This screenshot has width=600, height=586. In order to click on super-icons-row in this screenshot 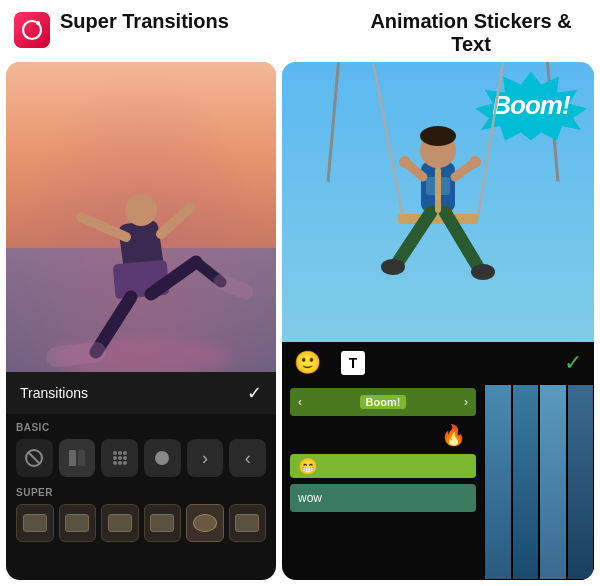, I will do `click(141, 523)`.